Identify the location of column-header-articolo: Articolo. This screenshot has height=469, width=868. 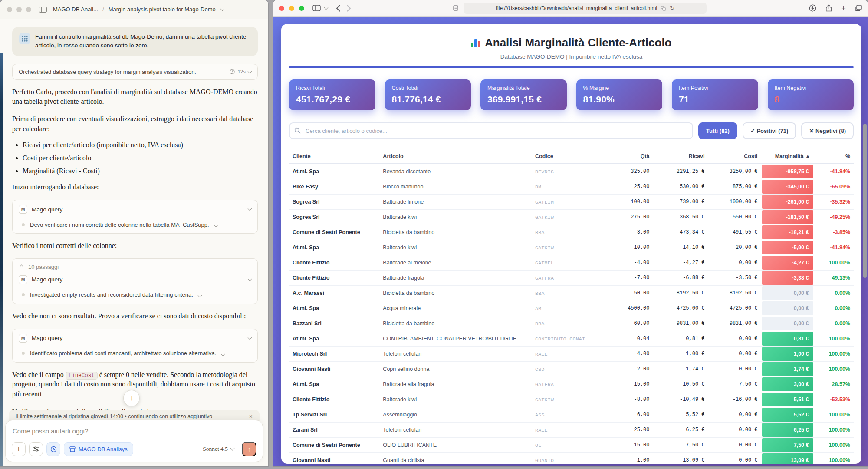
(456, 156).